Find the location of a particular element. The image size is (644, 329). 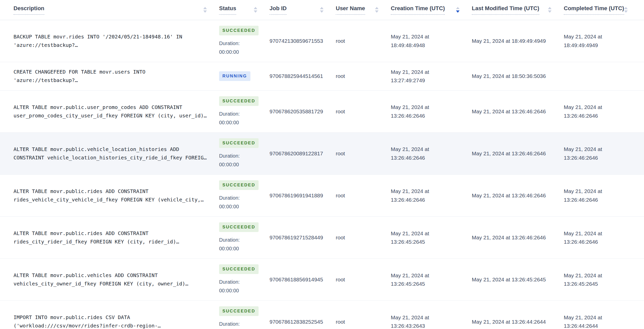

job-id-cell: 970678620535881729 is located at coordinates (303, 112).